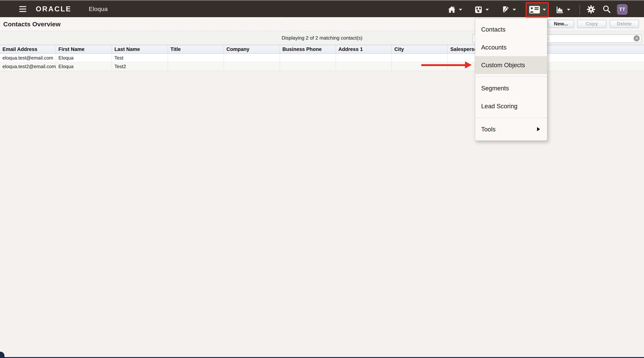 This screenshot has width=644, height=358. I want to click on menu-item-accounts: Accounts, so click(511, 48).